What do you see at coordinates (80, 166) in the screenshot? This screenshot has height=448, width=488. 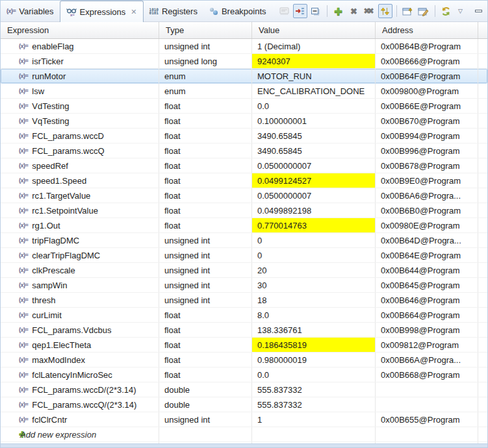 I see `expression-cell: (x)=speedRef` at bounding box center [80, 166].